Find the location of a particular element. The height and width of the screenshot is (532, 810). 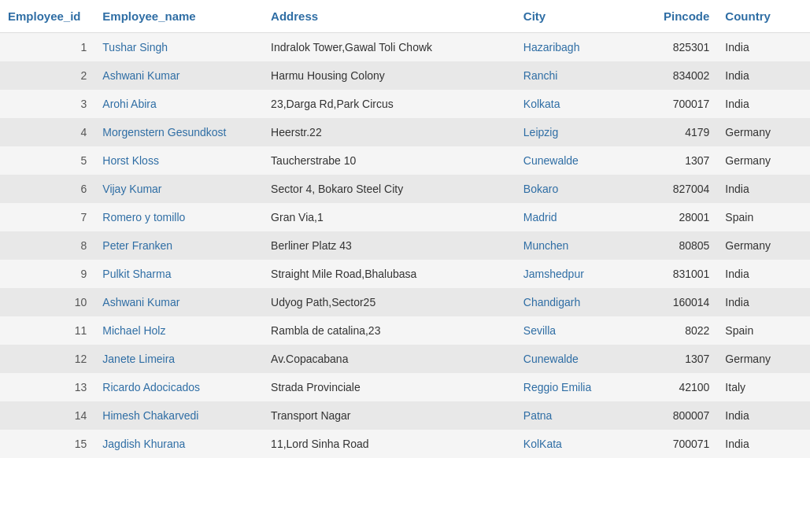

table-header-row: Employee_id Employee_name Address City P… is located at coordinates (405, 17).